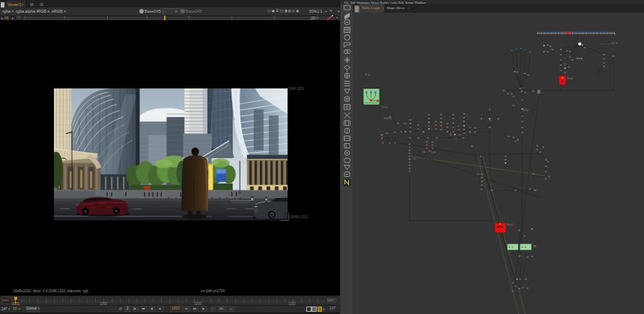  Describe the element at coordinates (384, 107) in the screenshot. I see `svg-text: Group` at that location.